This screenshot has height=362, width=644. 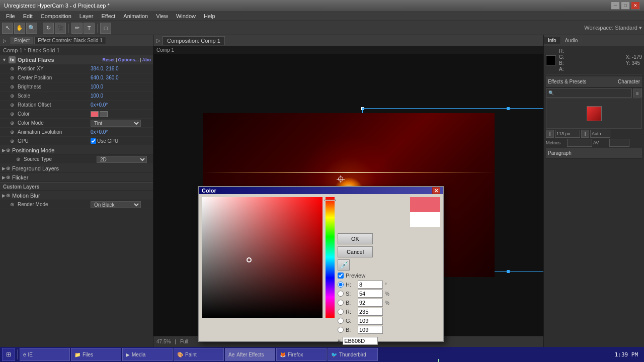 I want to click on minimize-button: ─, so click(x=615, y=6).